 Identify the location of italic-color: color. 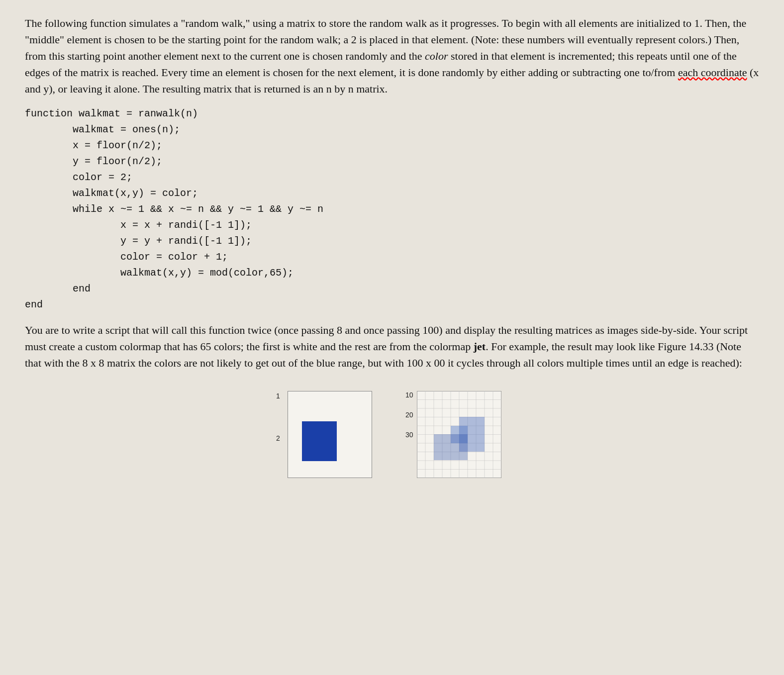
(436, 56).